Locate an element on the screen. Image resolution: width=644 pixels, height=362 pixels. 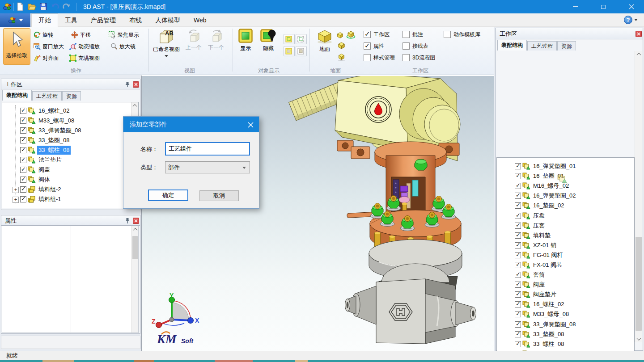
dynamic-zoom-button: 动态缩放 is located at coordinates (85, 46).